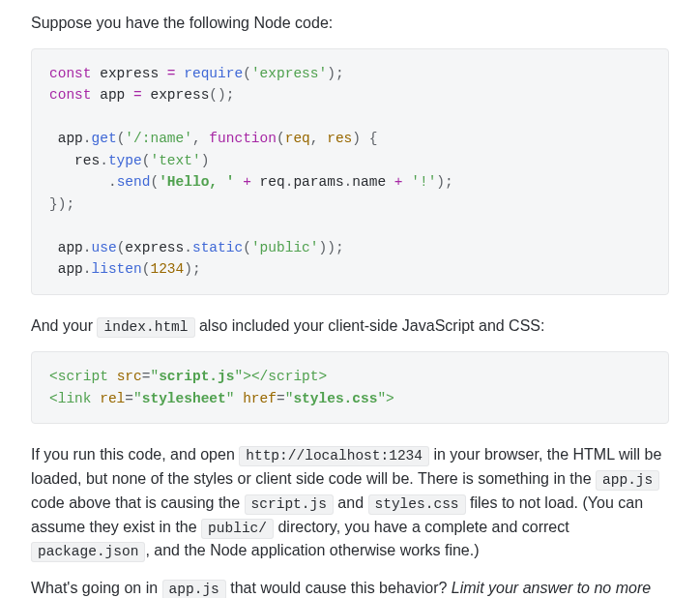  I want to click on fn-use: use, so click(104, 248).